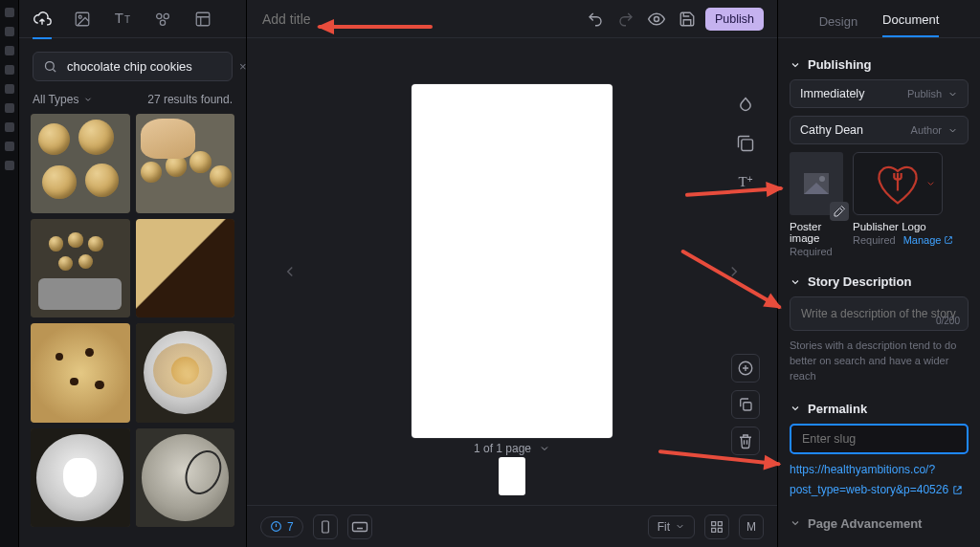  Describe the element at coordinates (746, 105) in the screenshot. I see `background-tool` at that location.